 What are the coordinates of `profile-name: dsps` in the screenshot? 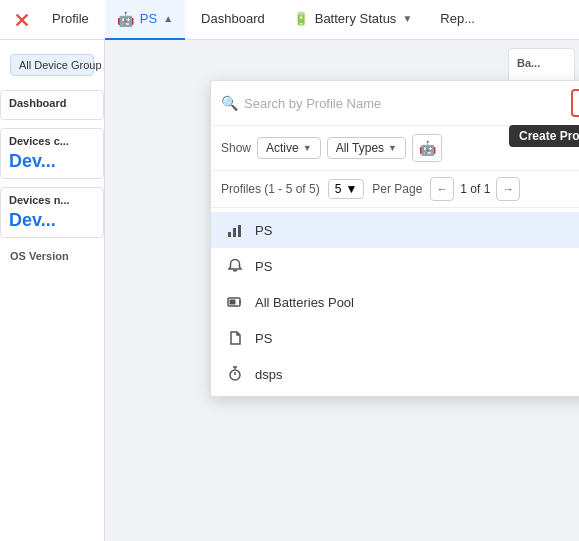 It's located at (268, 374).